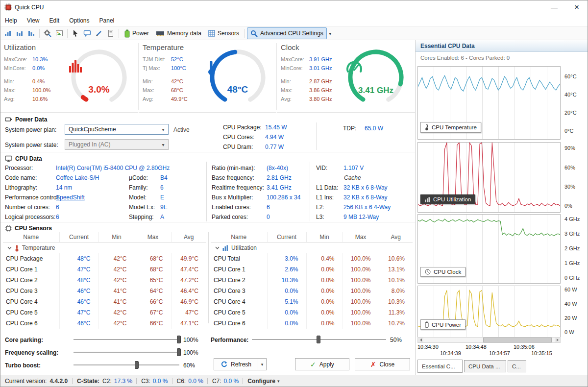  Describe the element at coordinates (428, 347) in the screenshot. I see `time-label: 10:34:30` at that location.